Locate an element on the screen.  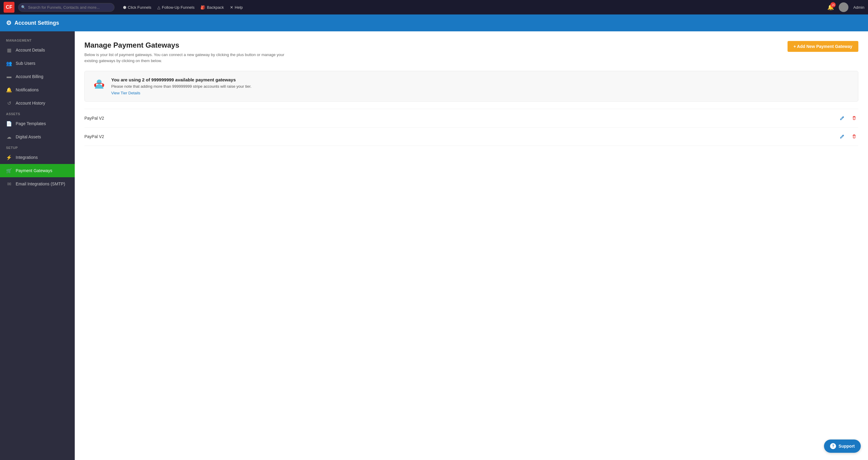
notifications-icon: 🔔 is located at coordinates (9, 90).